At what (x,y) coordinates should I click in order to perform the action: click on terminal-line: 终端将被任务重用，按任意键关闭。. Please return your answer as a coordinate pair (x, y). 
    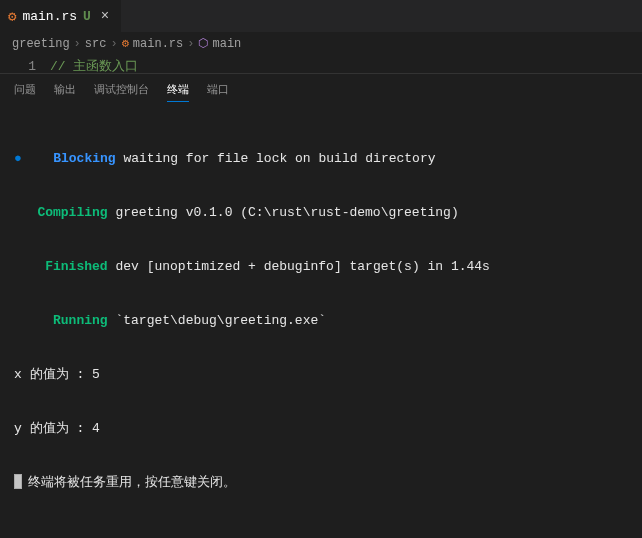
    Looking at the image, I should click on (132, 483).